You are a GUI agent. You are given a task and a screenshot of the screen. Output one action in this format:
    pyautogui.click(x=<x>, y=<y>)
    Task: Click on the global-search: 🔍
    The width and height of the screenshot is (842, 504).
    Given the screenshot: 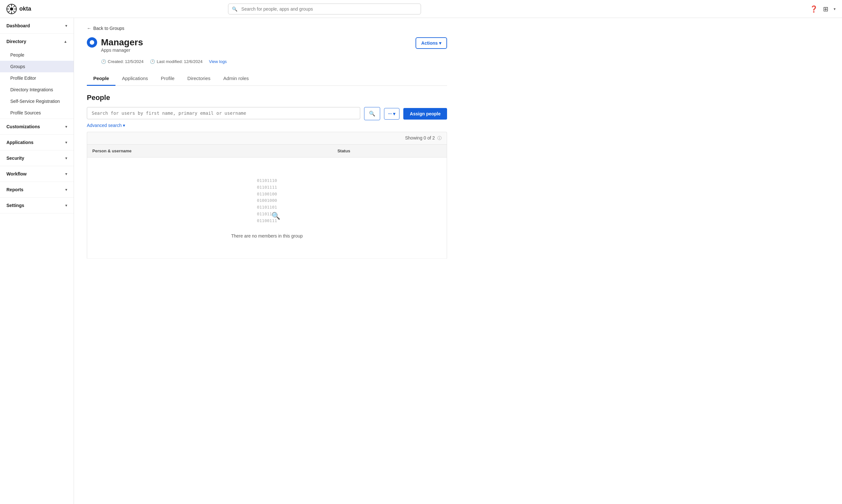 What is the action you would take?
    pyautogui.click(x=324, y=9)
    